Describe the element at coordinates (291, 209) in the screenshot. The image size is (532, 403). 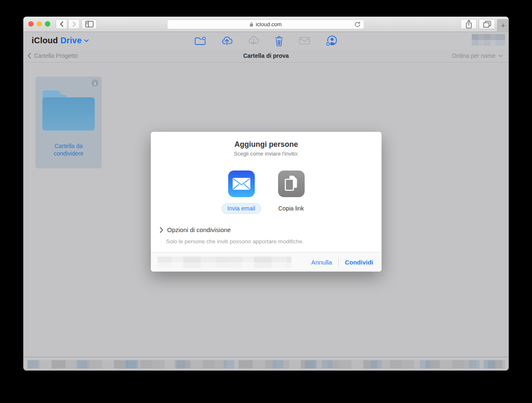
I see `copy-link-label: Copia link` at that location.